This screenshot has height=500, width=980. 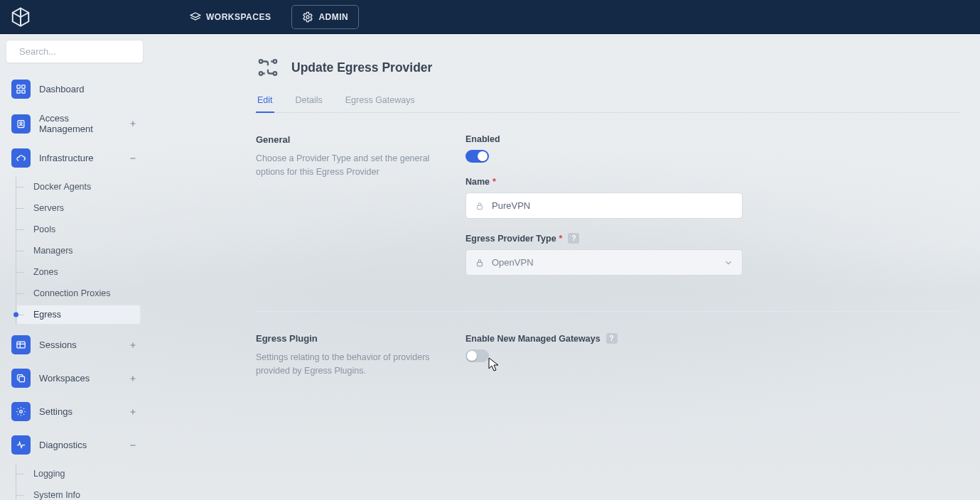 What do you see at coordinates (268, 67) in the screenshot?
I see `route-icon` at bounding box center [268, 67].